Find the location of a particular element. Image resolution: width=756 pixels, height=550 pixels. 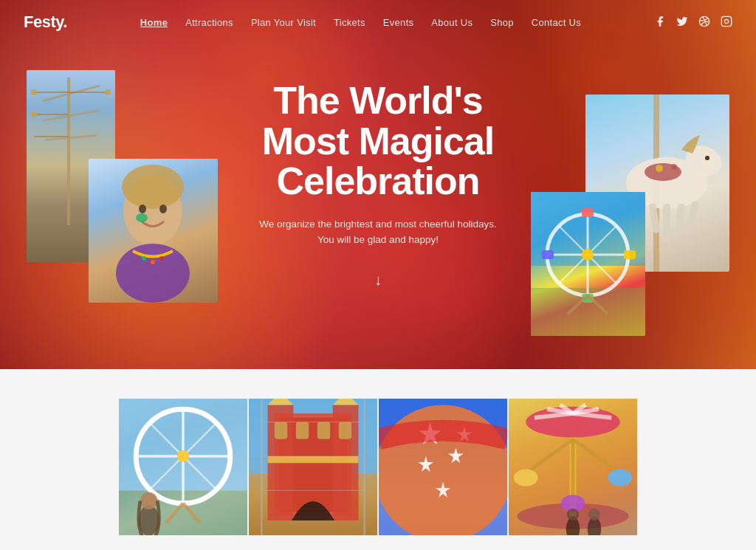

nav-item-attractions: Attractions is located at coordinates (210, 22).